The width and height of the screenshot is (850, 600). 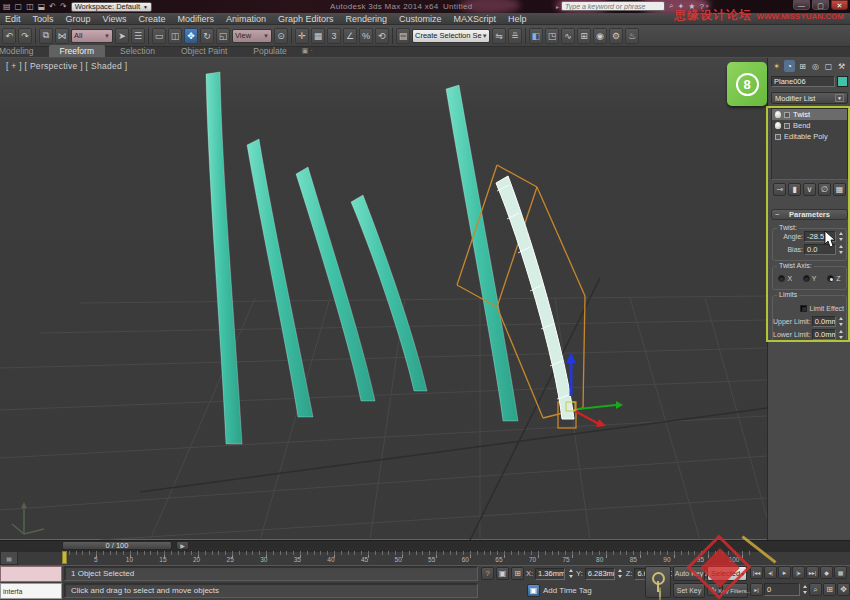 I want to click on modifier-stack-item-editable-poly: Editable Poly, so click(x=810, y=136).